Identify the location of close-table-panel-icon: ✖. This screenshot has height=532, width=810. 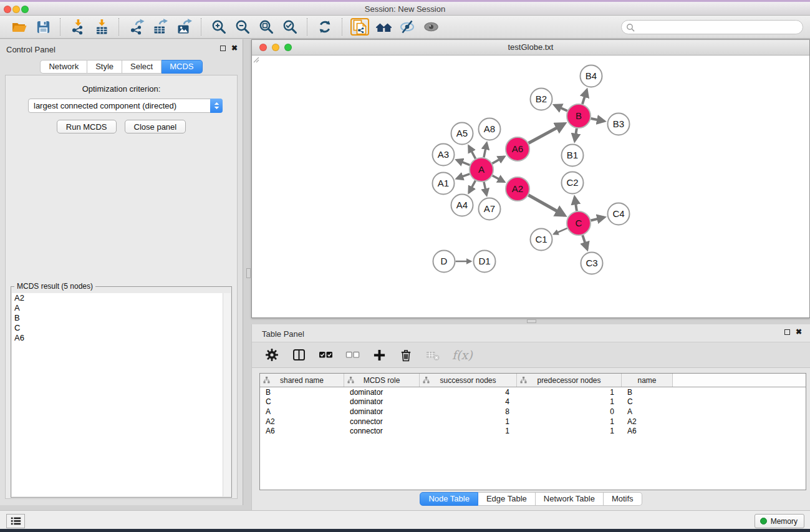
(799, 332).